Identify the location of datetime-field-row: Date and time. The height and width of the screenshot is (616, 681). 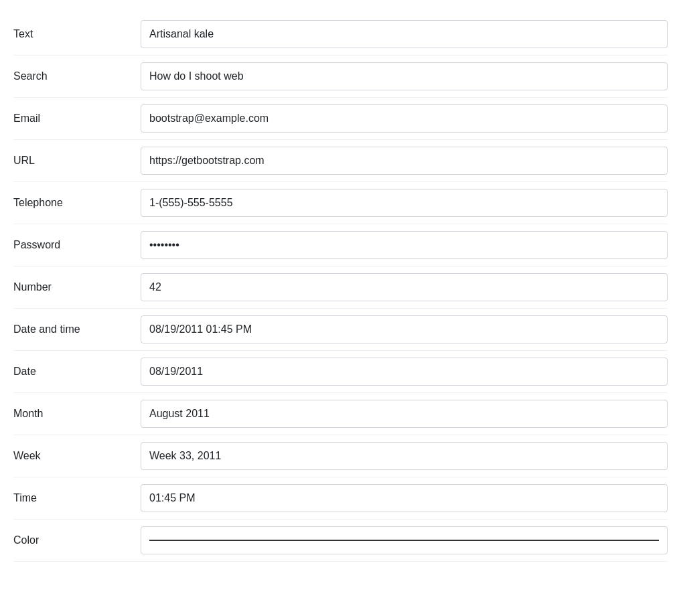
(340, 329).